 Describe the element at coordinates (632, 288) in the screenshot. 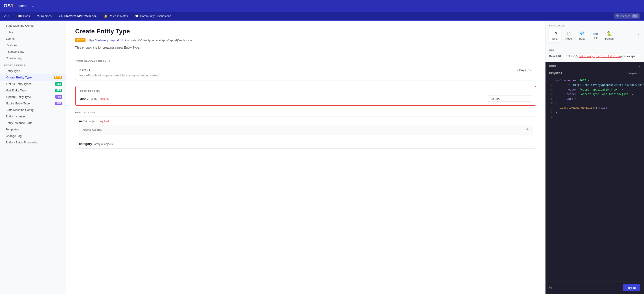

I see `try-it-button: Try It!` at that location.